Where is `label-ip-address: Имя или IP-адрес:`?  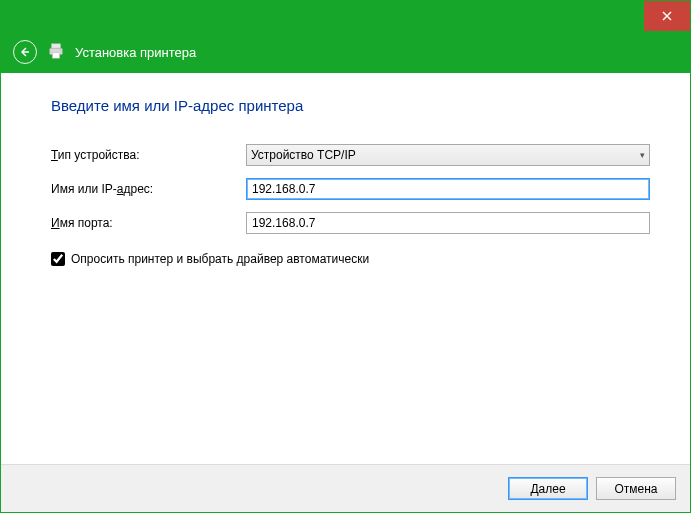 label-ip-address: Имя или IP-адрес: is located at coordinates (148, 189).